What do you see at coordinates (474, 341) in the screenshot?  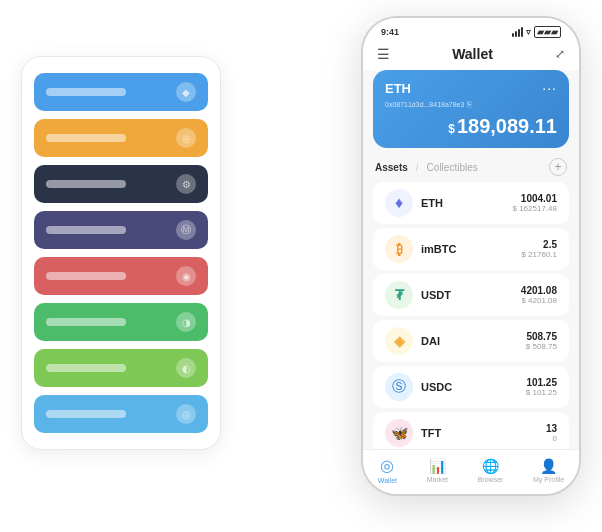 I see `dai-token-name: DAI` at bounding box center [474, 341].